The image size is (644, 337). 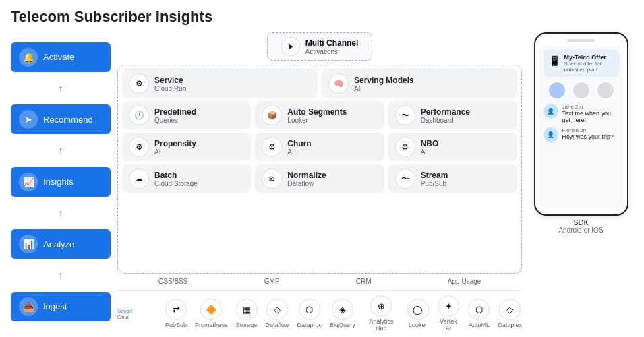 I want to click on looker-label: Looker, so click(x=418, y=325).